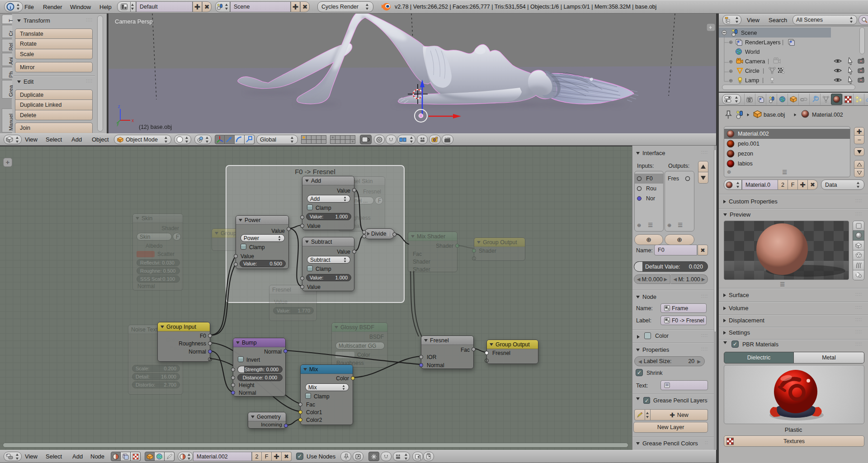  I want to click on svg-text: y, so click(118, 124).